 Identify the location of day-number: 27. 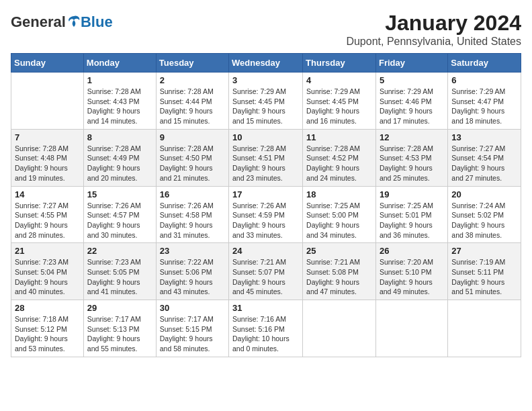
(484, 251).